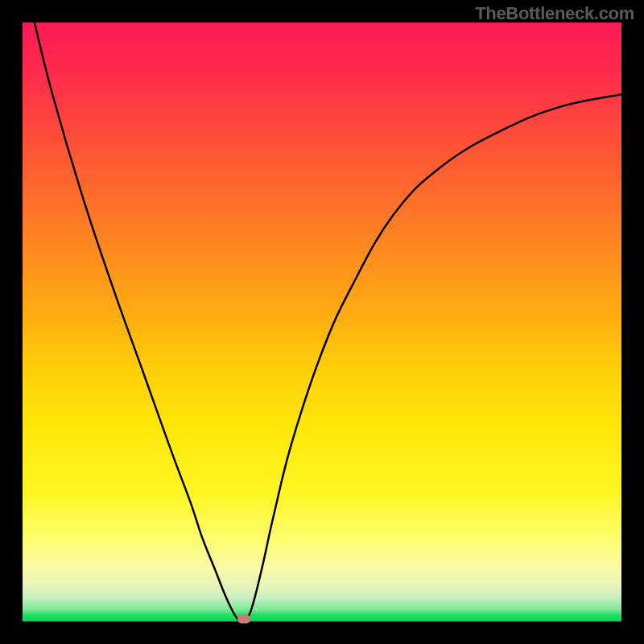  Describe the element at coordinates (244, 620) in the screenshot. I see `optimal-point-marker` at that location.